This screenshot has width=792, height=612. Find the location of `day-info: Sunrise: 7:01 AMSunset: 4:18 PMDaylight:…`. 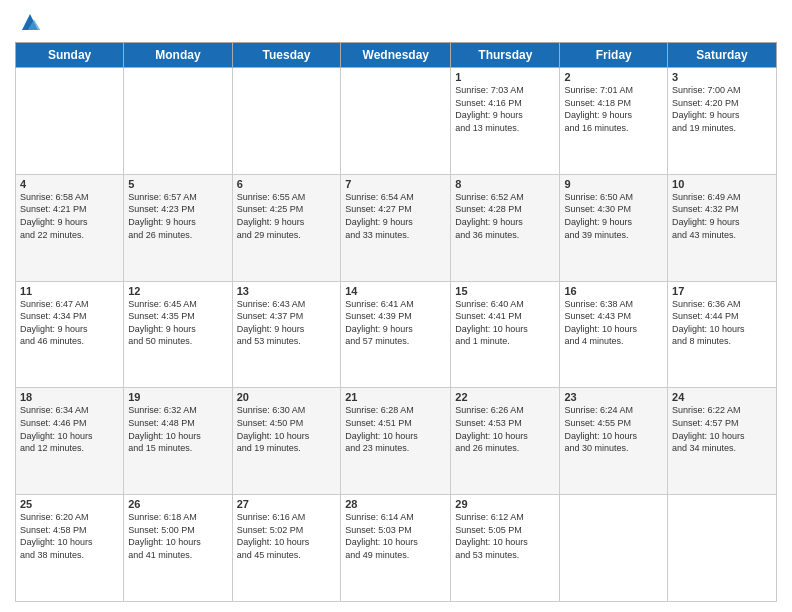

day-info: Sunrise: 7:01 AMSunset: 4:18 PMDaylight:… is located at coordinates (614, 109).